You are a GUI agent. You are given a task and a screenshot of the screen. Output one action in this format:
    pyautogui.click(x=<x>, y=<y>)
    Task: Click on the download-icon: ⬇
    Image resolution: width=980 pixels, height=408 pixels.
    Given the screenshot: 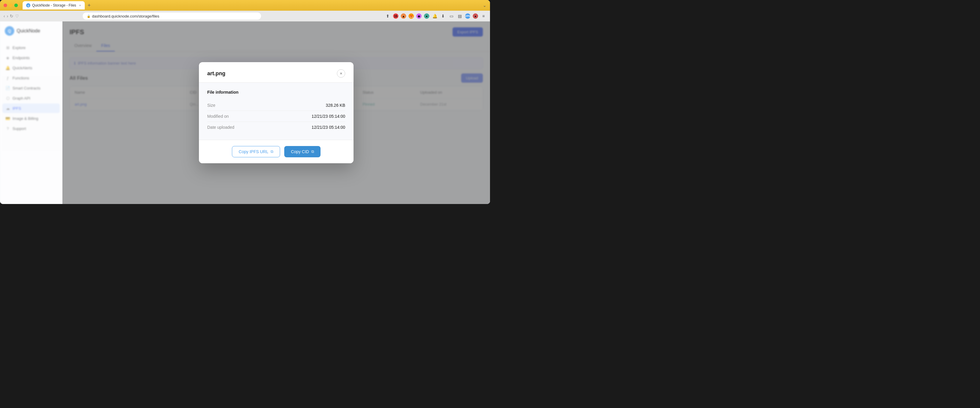 What is the action you would take?
    pyautogui.click(x=443, y=16)
    